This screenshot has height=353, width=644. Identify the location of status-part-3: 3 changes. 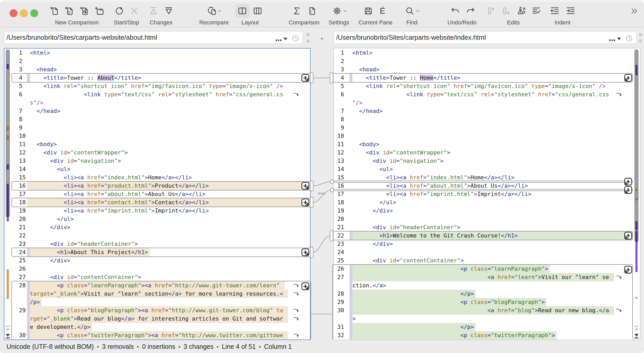
(198, 347).